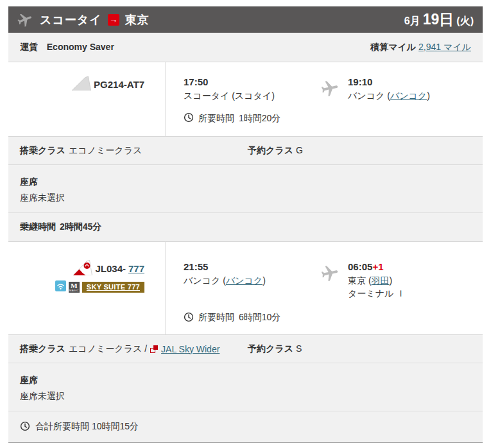 This screenshot has height=448, width=491. Describe the element at coordinates (245, 19) in the screenshot. I see `itinerary-header: スコータイ → 東京 6月 19日 (火)` at that location.